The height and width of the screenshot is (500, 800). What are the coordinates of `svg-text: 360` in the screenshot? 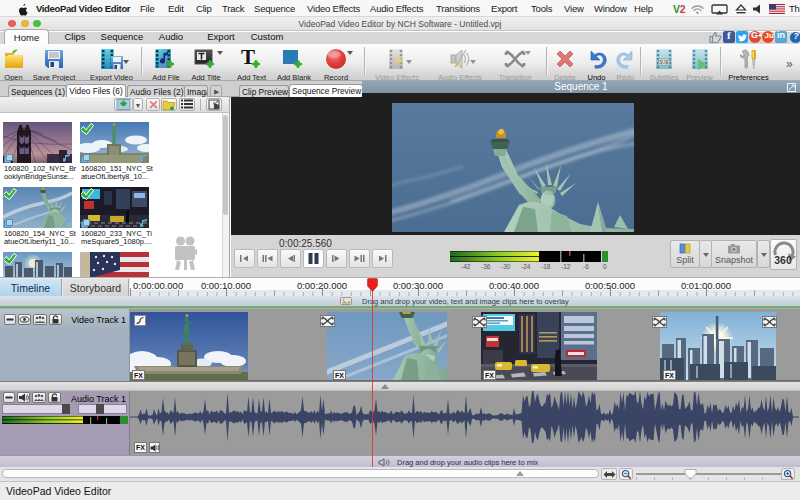 It's located at (783, 260).